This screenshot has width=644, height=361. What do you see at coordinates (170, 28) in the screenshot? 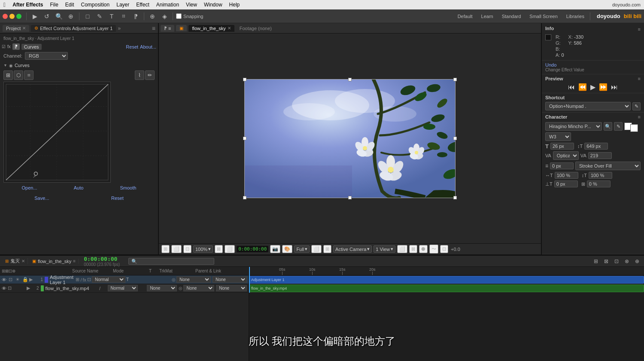
I see `comp-panel-menu: ≡` at bounding box center [170, 28].